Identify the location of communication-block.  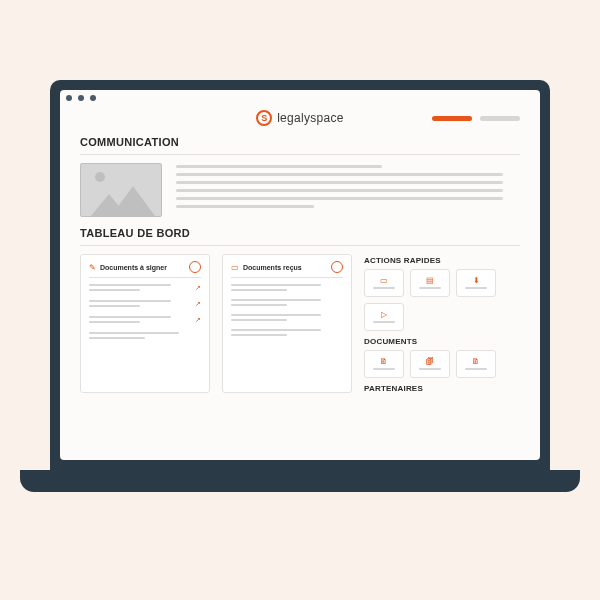
(300, 190).